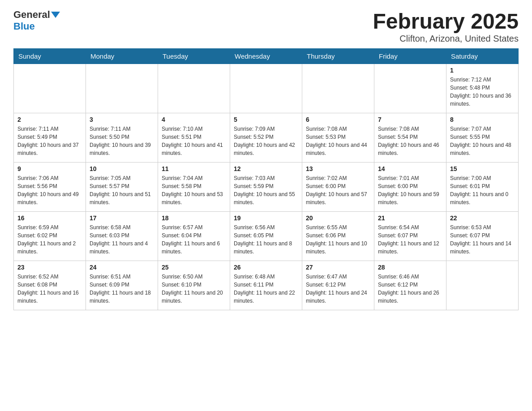  I want to click on day-number: 11, so click(194, 169).